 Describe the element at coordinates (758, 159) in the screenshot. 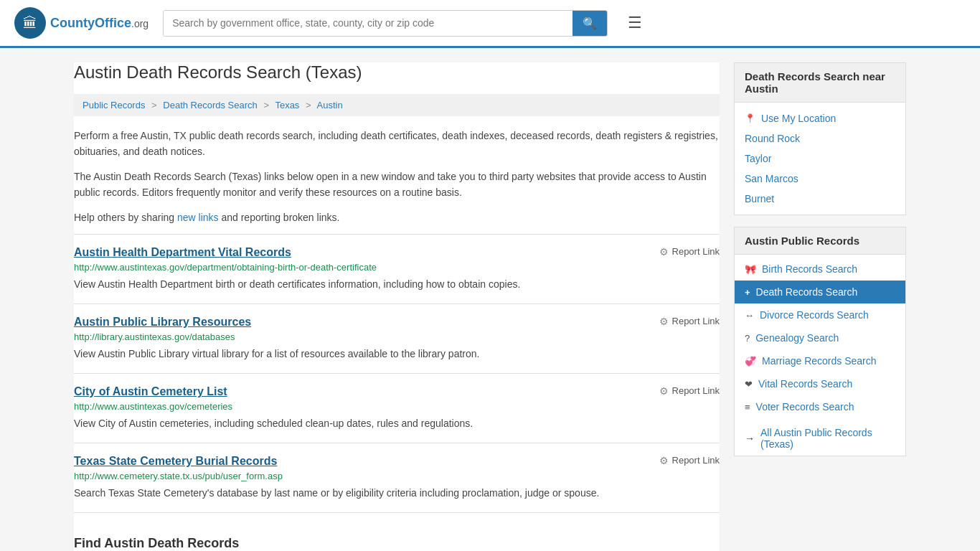

I see `location-link-taylor: Taylor` at that location.